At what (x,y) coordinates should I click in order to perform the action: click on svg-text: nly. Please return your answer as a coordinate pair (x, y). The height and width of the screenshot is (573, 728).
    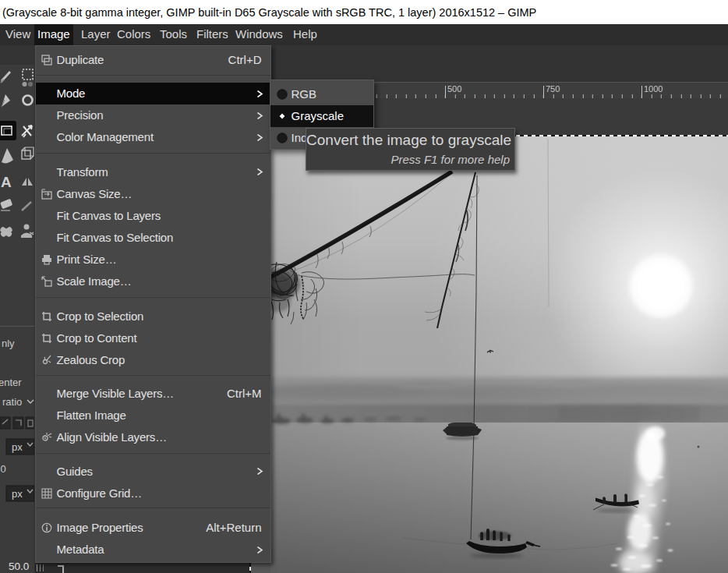
    Looking at the image, I should click on (8, 343).